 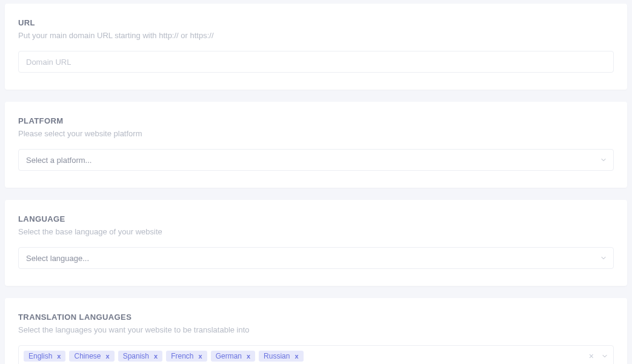 I want to click on platform-placeholder: Select a platform..., so click(x=59, y=160).